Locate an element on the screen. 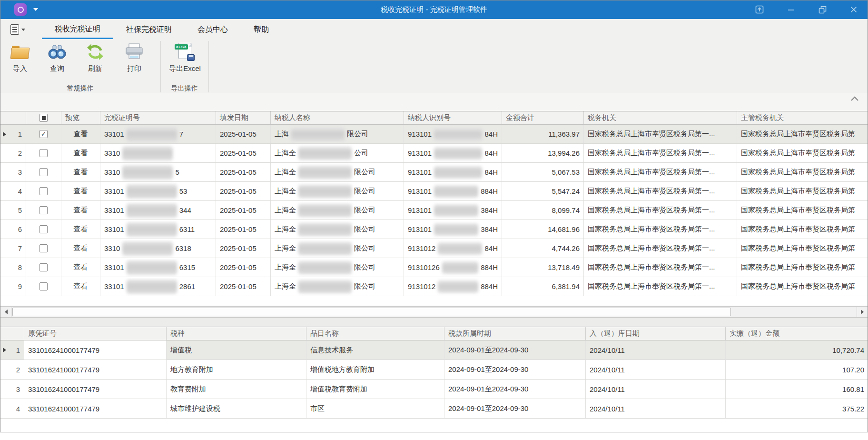  rownum-header is located at coordinates (13, 118).